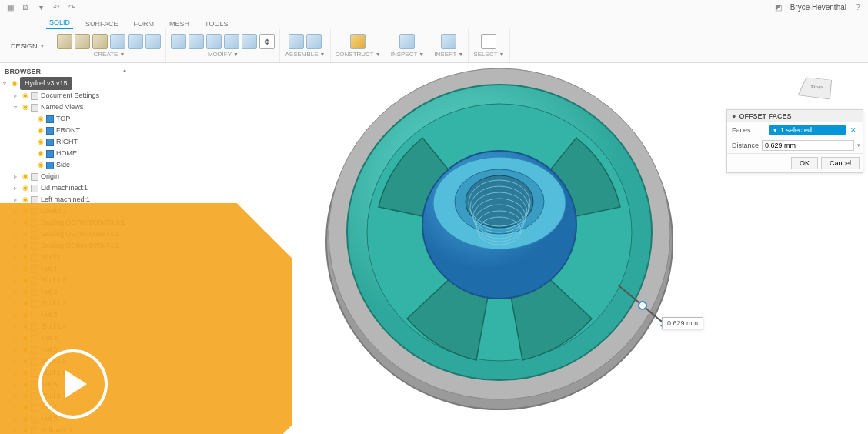 The image size is (868, 434). Describe the element at coordinates (60, 23) in the screenshot. I see `tab-solid: SOLID` at that location.